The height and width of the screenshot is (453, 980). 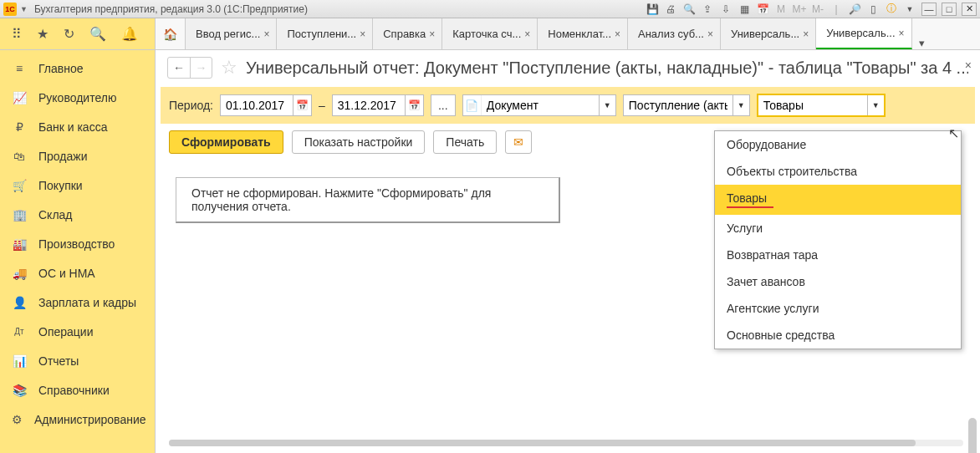 I want to click on sidebar-item-operatsii: ДтОперации, so click(x=77, y=331).